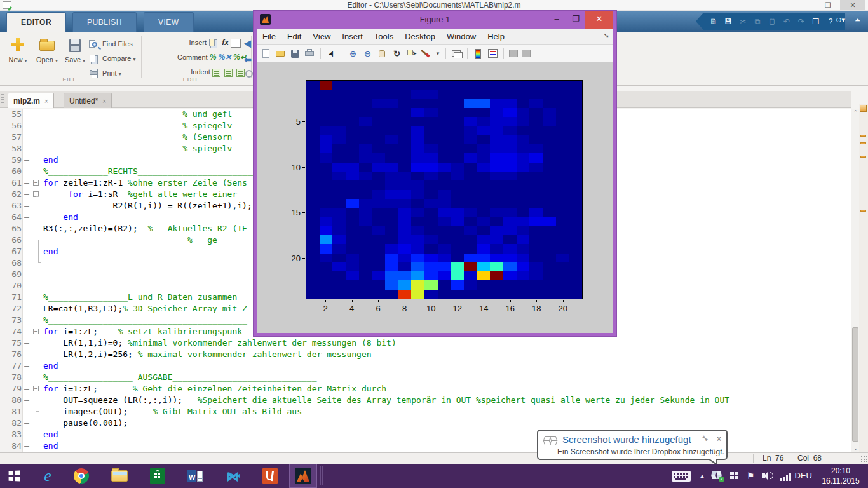 Image resolution: width=868 pixels, height=488 pixels. Describe the element at coordinates (853, 5) in the screenshot. I see `close-button: ✕` at that location.